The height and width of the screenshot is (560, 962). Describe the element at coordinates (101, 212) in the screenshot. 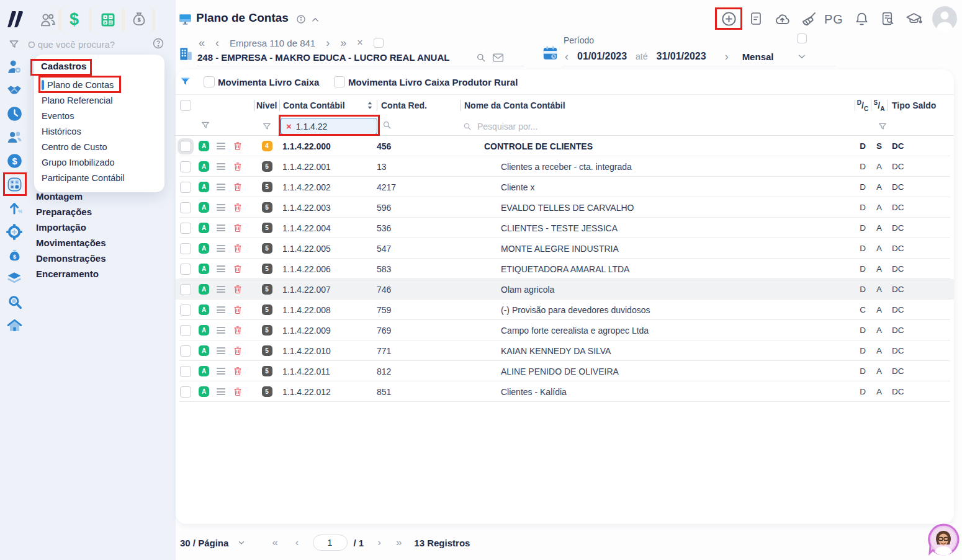

I see `sidebar-item-preparacoes: Preparações` at that location.